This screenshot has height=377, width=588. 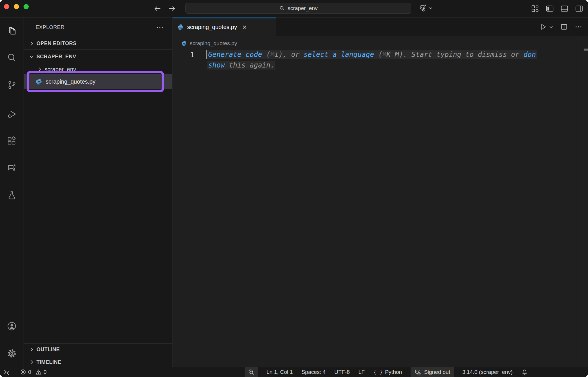 What do you see at coordinates (7, 7) in the screenshot?
I see `close-window-button` at bounding box center [7, 7].